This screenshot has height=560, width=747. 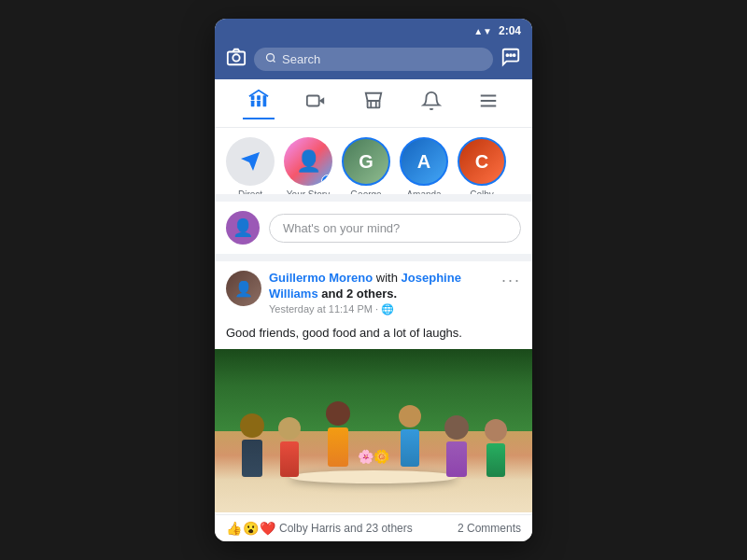 What do you see at coordinates (483, 32) in the screenshot?
I see `signal-icon: ▲▼` at bounding box center [483, 32].